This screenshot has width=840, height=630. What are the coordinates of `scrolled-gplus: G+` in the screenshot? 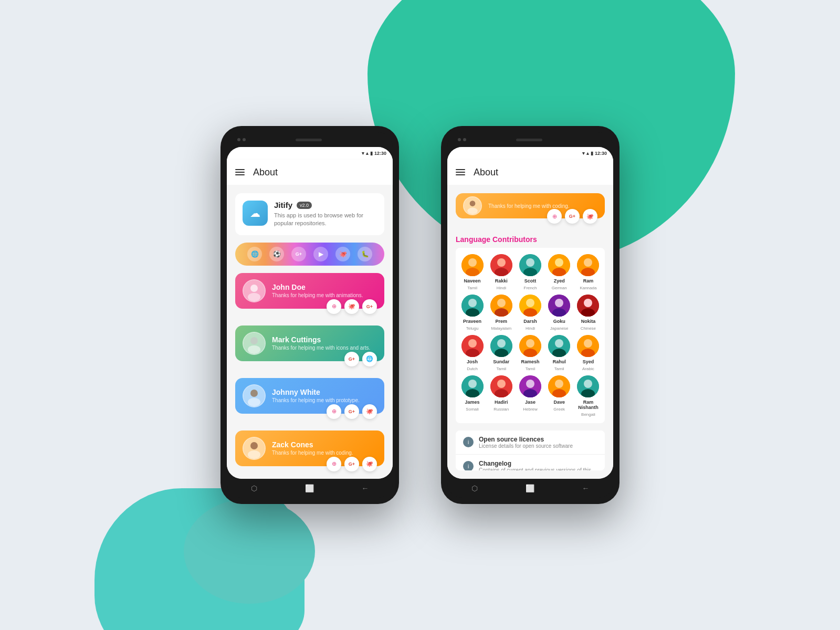 It's located at (572, 216).